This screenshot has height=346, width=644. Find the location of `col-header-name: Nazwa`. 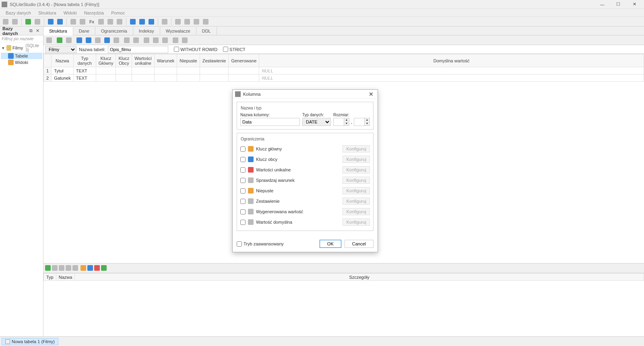

col-header-name: Nazwa is located at coordinates (65, 277).